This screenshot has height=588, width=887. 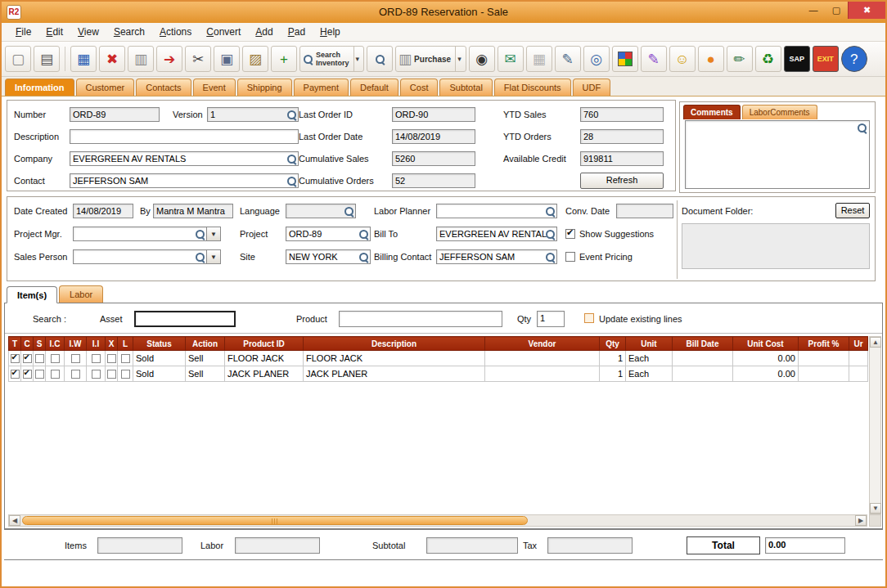 I want to click on col-header-description: Description, so click(x=394, y=343).